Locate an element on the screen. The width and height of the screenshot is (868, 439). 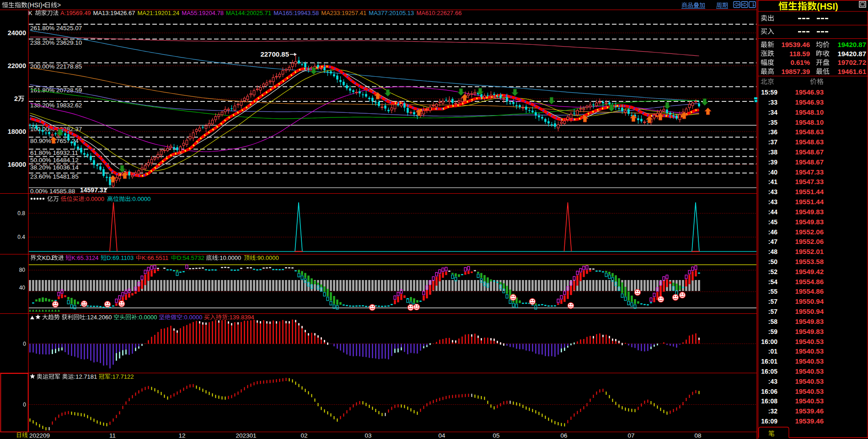
svg-text: 0.4 is located at coordinates (21, 237).